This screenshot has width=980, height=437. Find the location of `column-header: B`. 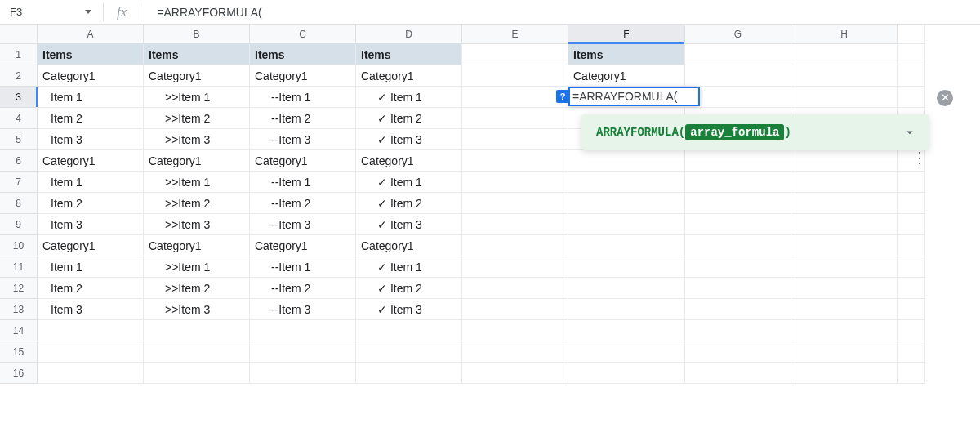

column-header: B is located at coordinates (197, 34).